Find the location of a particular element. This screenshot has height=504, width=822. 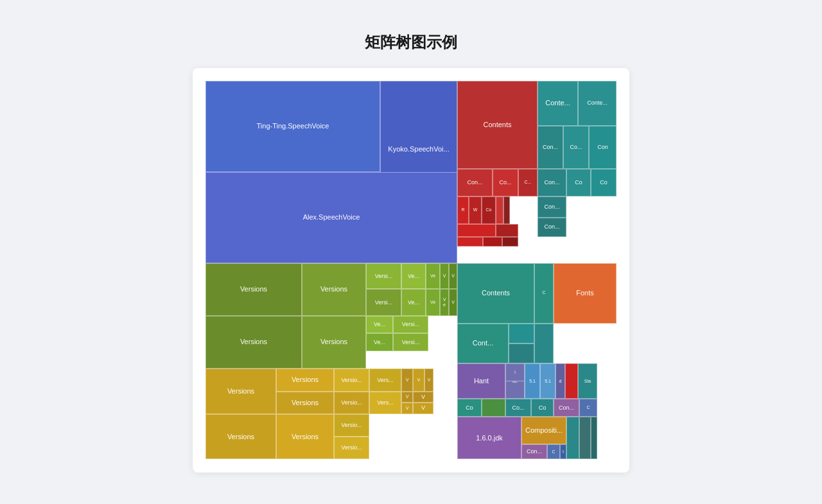

treemap-cell-cont1: Cont... is located at coordinates (483, 344).